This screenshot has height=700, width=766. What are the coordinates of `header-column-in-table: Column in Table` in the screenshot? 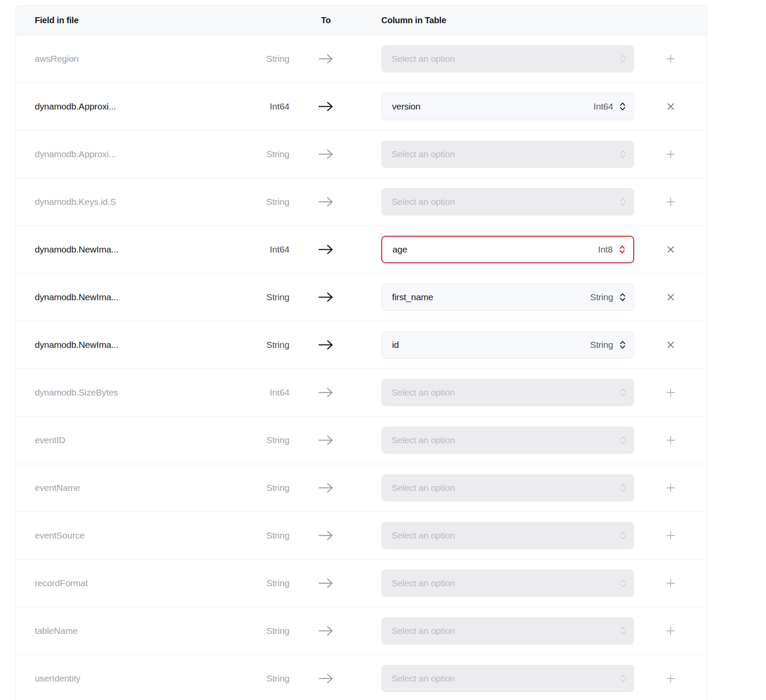 It's located at (414, 21).